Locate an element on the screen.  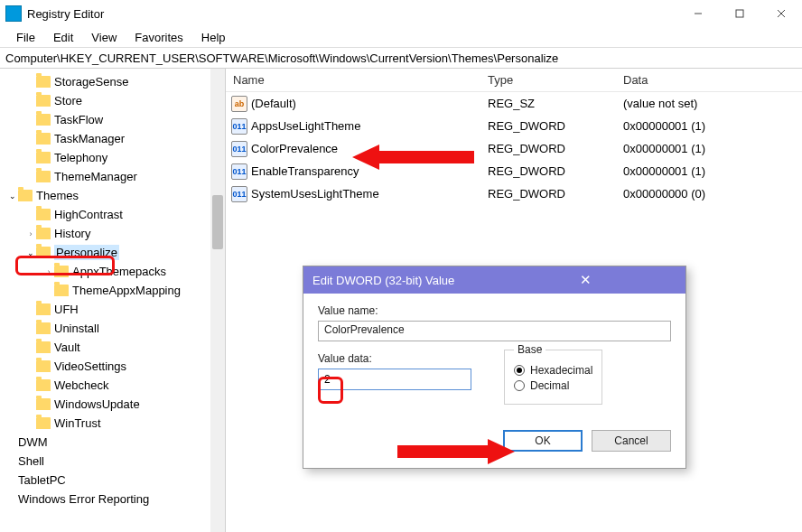
tree-item: UFH is located at coordinates (112, 309).